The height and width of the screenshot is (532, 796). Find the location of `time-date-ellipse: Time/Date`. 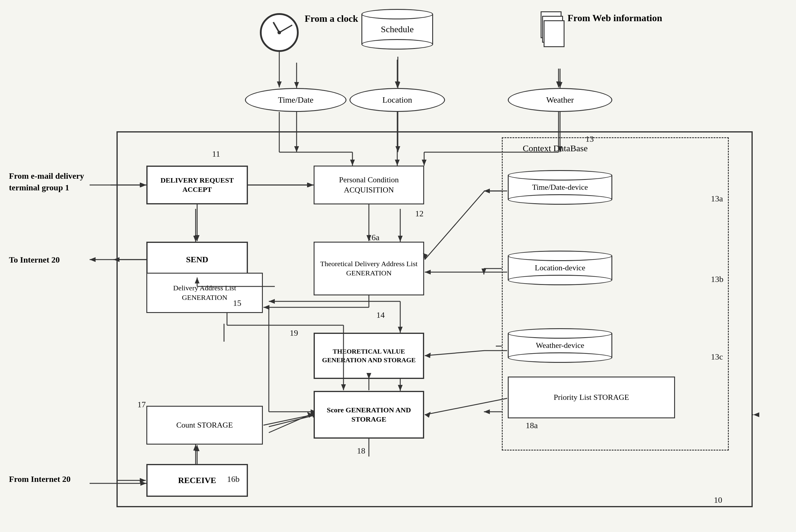

time-date-ellipse: Time/Date is located at coordinates (295, 100).